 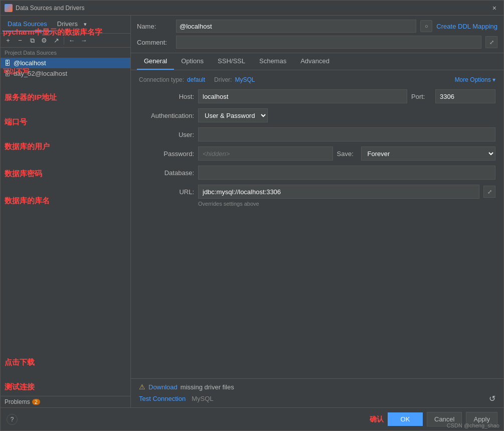 What do you see at coordinates (30, 63) in the screenshot?
I see `datasource-name-localhost: @localhost` at bounding box center [30, 63].